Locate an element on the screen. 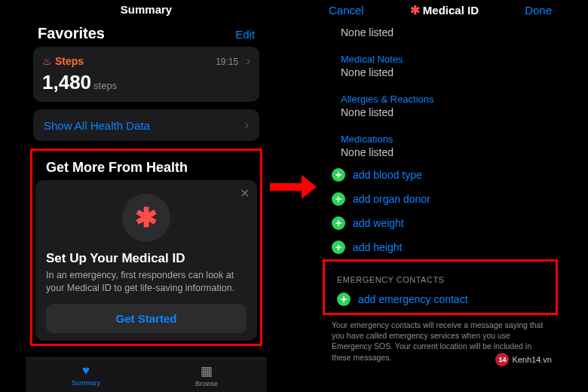 Image resolution: width=588 pixels, height=392 pixels. page-title: Summary is located at coordinates (146, 12).